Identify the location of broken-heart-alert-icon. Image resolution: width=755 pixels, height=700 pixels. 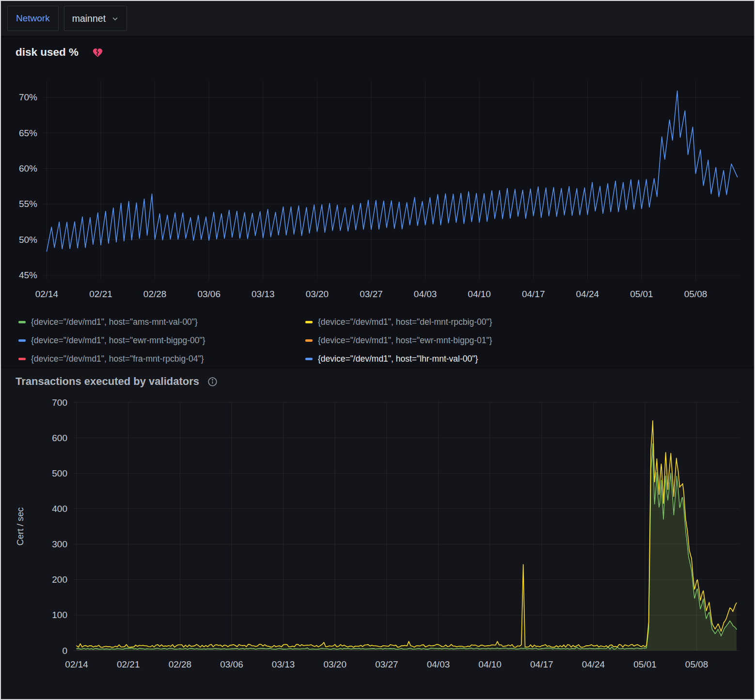
(98, 52).